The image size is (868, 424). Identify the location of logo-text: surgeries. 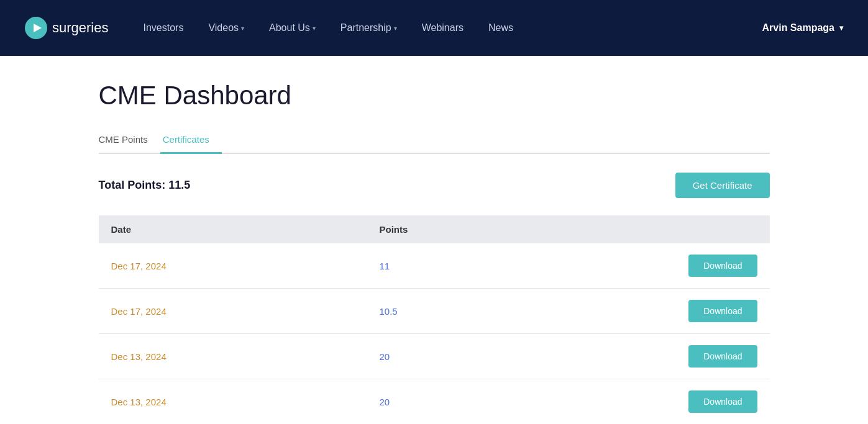
(80, 28).